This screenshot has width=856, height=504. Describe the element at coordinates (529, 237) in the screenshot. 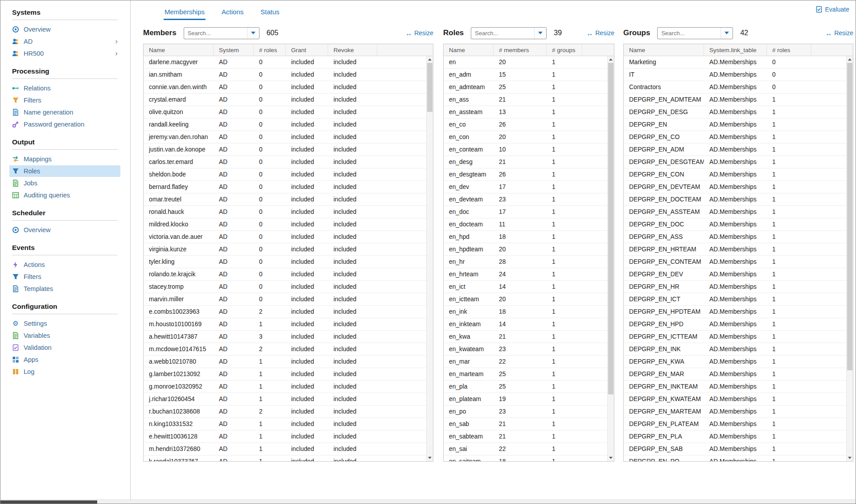

I see `role-row: en_hpd 18 1` at that location.